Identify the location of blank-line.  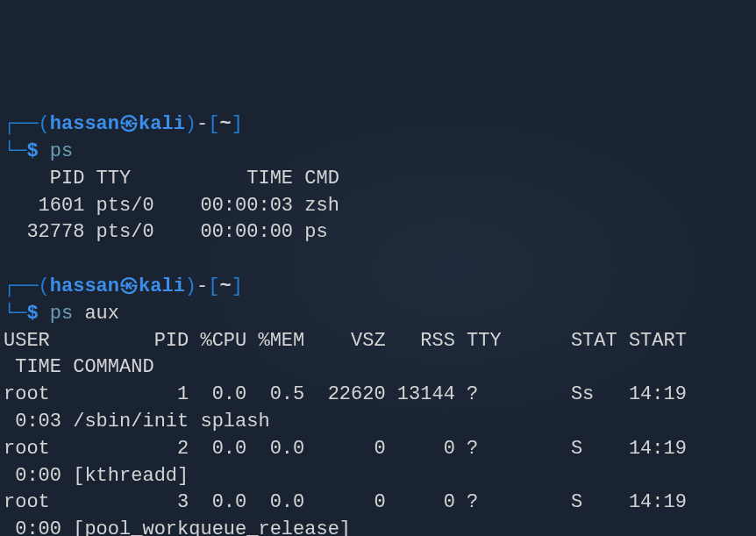
(378, 260).